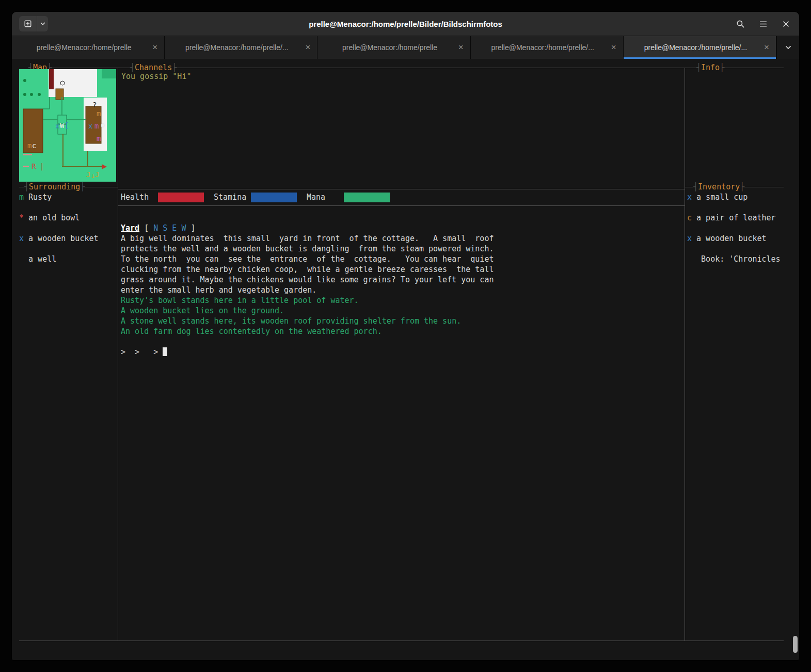 The height and width of the screenshot is (672, 811). What do you see at coordinates (307, 290) in the screenshot?
I see `room-description-line: enter the small herb and vegetable garde…` at bounding box center [307, 290].